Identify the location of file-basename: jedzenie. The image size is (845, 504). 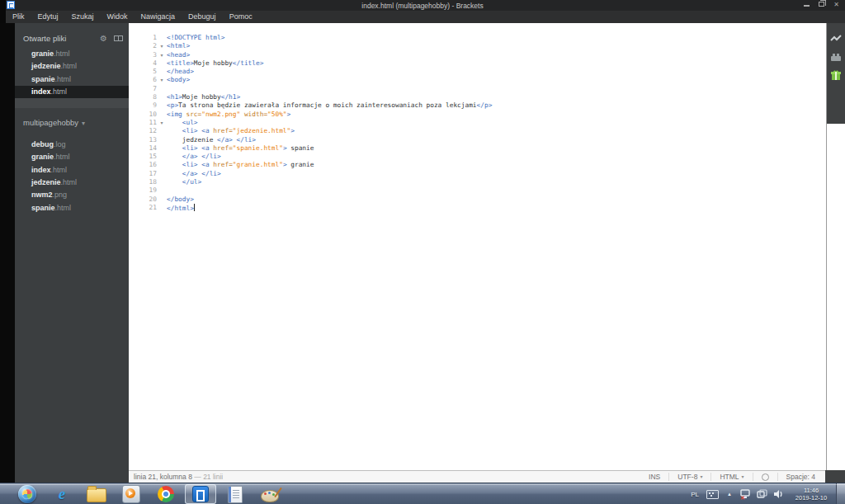
(46, 182).